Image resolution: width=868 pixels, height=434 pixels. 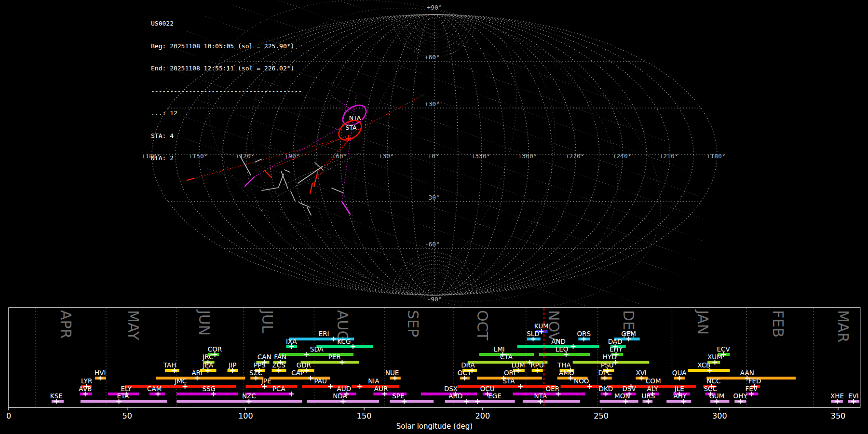 I want to click on longitude-label: +0°, so click(x=433, y=156).